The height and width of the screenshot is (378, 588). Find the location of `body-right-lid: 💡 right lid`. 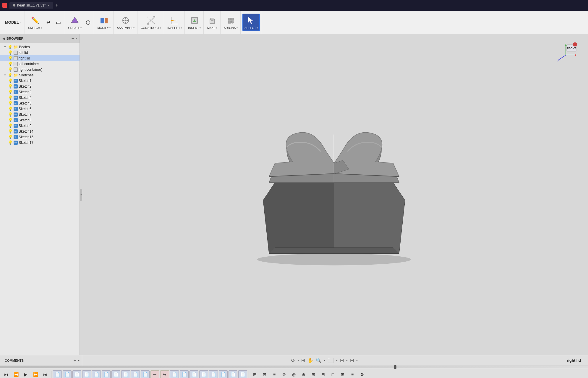

body-right-lid: 💡 right lid is located at coordinates (40, 58).